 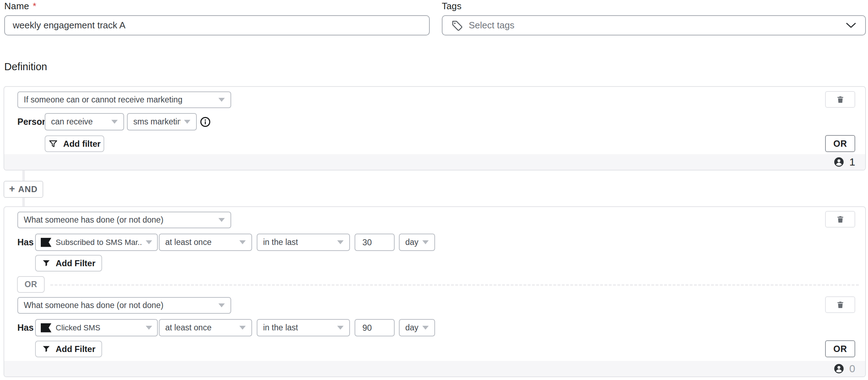 What do you see at coordinates (23, 189) in the screenshot?
I see `add-and-button: + AND` at bounding box center [23, 189].